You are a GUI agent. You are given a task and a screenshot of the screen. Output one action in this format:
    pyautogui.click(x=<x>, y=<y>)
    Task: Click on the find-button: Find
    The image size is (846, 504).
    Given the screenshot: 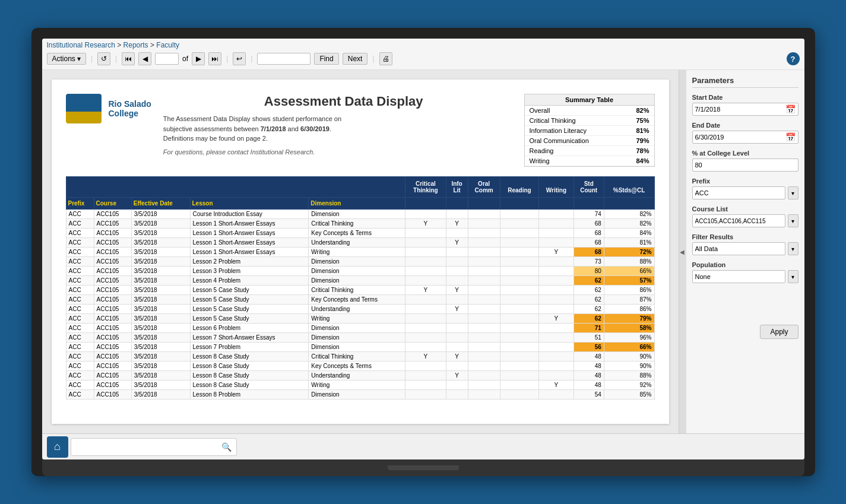 What is the action you would take?
    pyautogui.click(x=327, y=59)
    